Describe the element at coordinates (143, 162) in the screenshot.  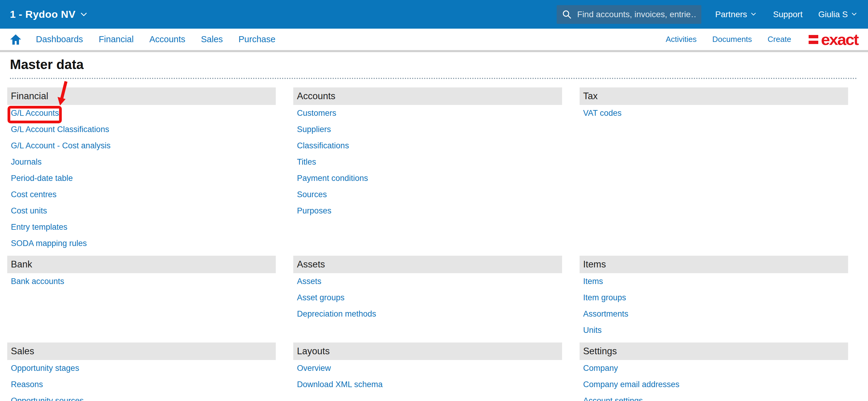
I see `list-item: Journals` at that location.